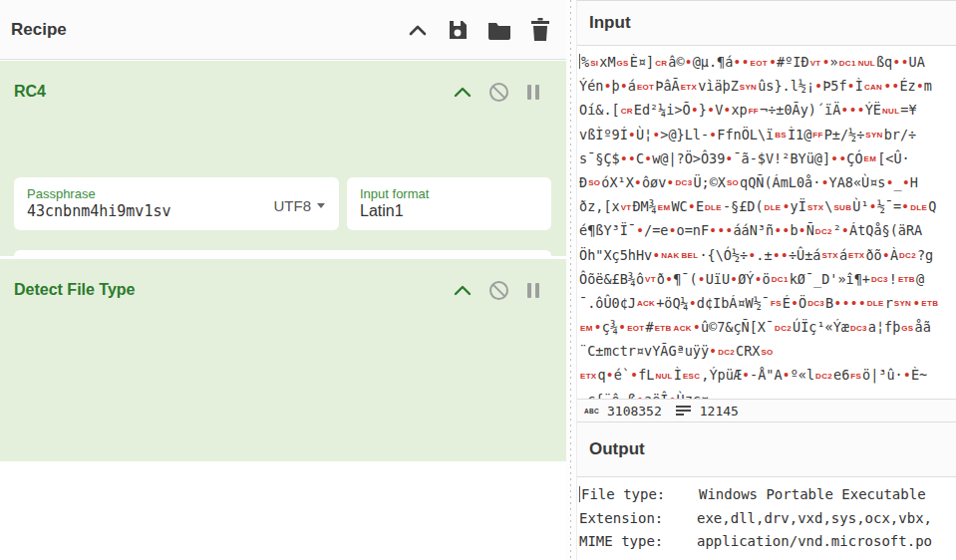 The image size is (956, 560). What do you see at coordinates (883, 375) in the screenshot?
I see `input-bytes: ö|³û·` at bounding box center [883, 375].